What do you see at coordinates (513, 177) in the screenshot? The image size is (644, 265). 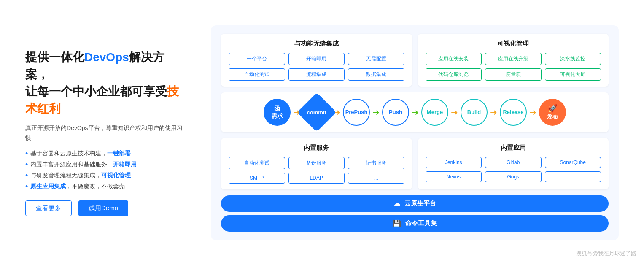 I see `app-gogs: Gogs` at bounding box center [513, 177].